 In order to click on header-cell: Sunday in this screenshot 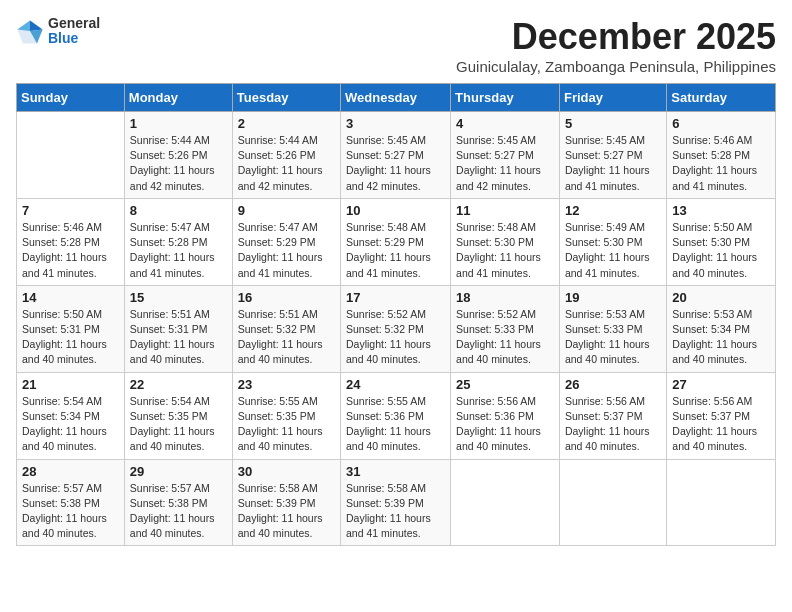, I will do `click(71, 98)`.